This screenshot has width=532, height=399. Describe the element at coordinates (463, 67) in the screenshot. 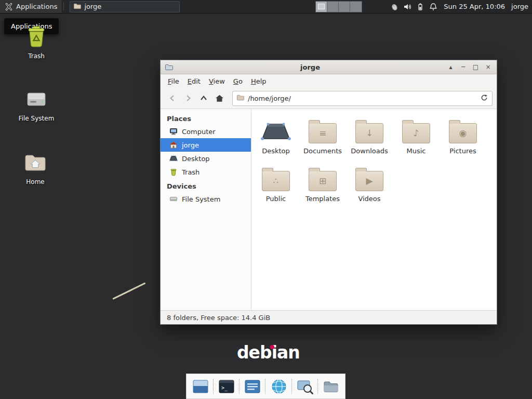

I see `minimize-button: ─` at that location.